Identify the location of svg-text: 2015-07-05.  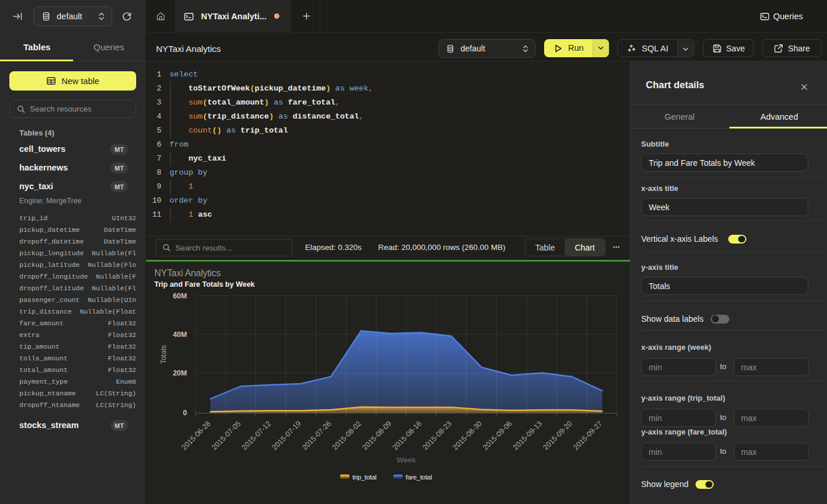
(227, 436).